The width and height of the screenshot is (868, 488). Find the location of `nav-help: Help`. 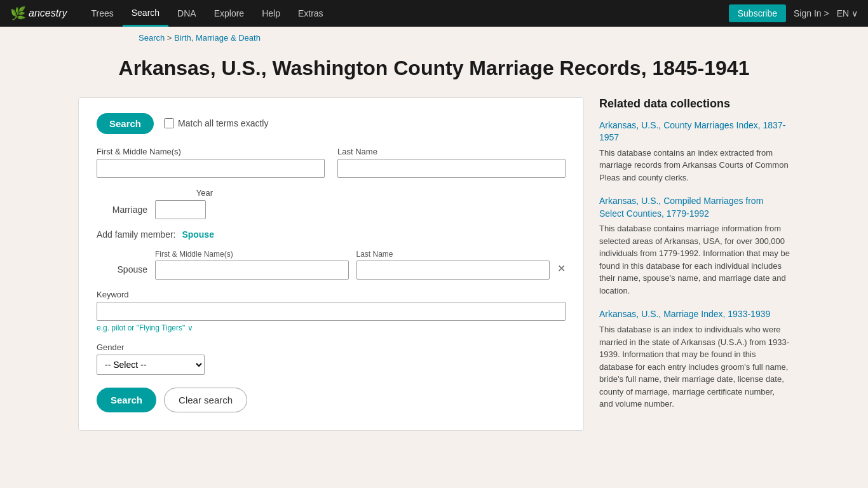

nav-help: Help is located at coordinates (271, 13).